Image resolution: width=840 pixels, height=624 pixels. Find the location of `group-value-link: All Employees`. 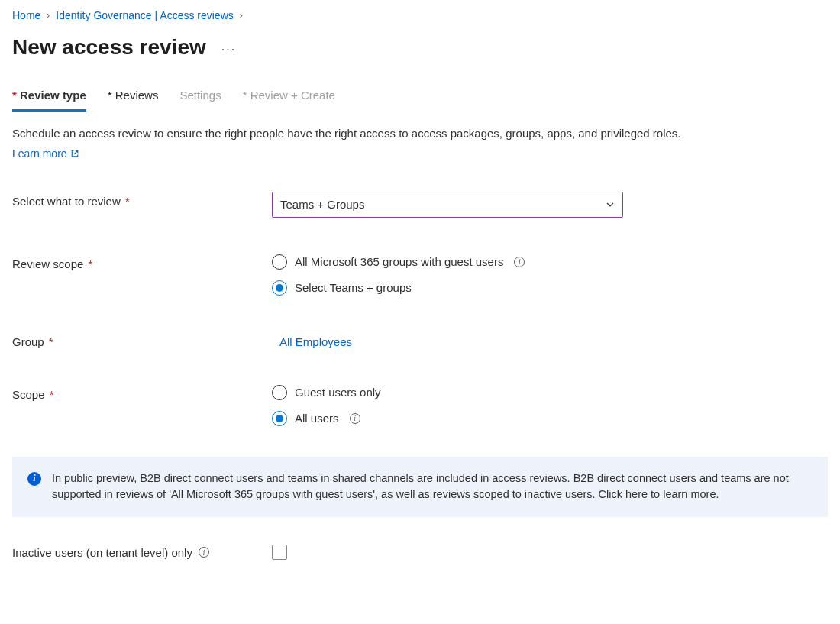

group-value-link: All Employees is located at coordinates (312, 341).